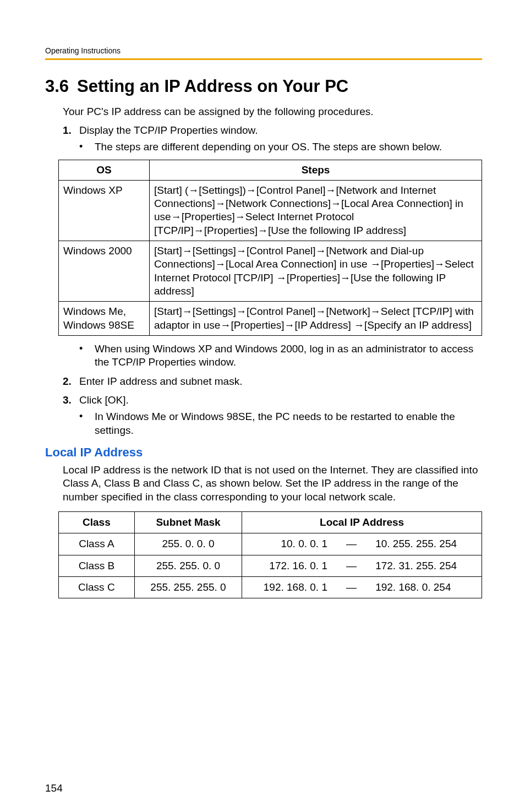 The image size is (525, 812). What do you see at coordinates (289, 566) in the screenshot?
I see `ip-from-cell: 172. 16. 0. 1` at bounding box center [289, 566].